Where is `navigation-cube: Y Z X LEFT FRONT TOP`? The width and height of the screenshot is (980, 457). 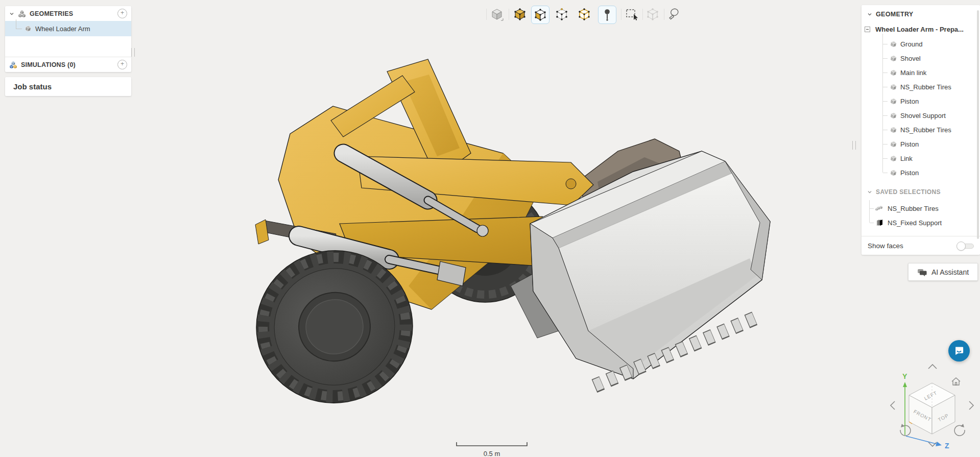 navigation-cube: Y Z X LEFT FRONT TOP is located at coordinates (933, 407).